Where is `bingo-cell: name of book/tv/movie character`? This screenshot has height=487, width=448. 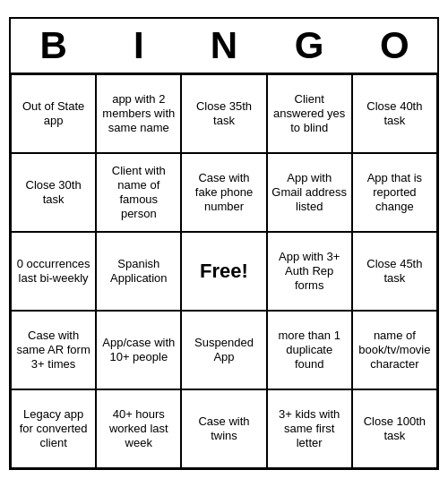 bingo-cell: name of book/tv/movie character is located at coordinates (394, 350).